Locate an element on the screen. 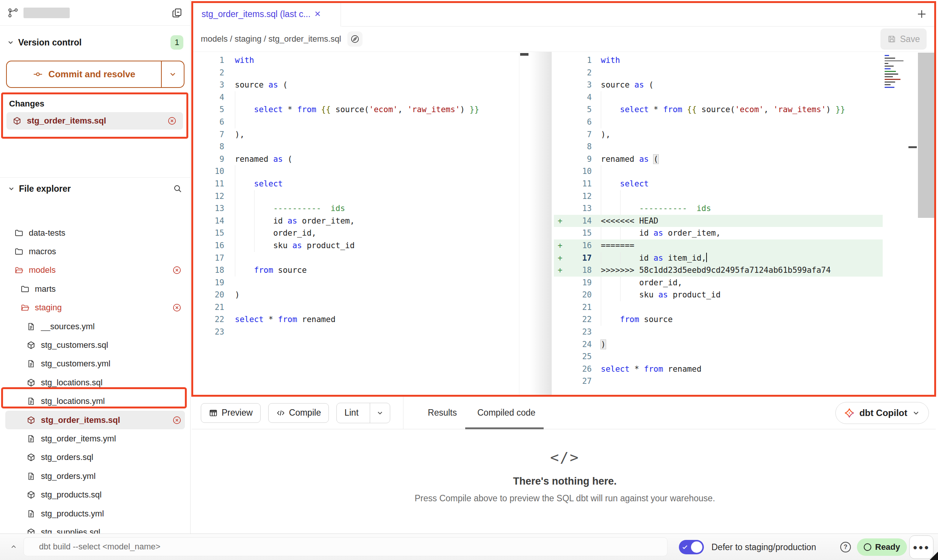 This screenshot has width=938, height=560. lint-options-caret is located at coordinates (380, 413).